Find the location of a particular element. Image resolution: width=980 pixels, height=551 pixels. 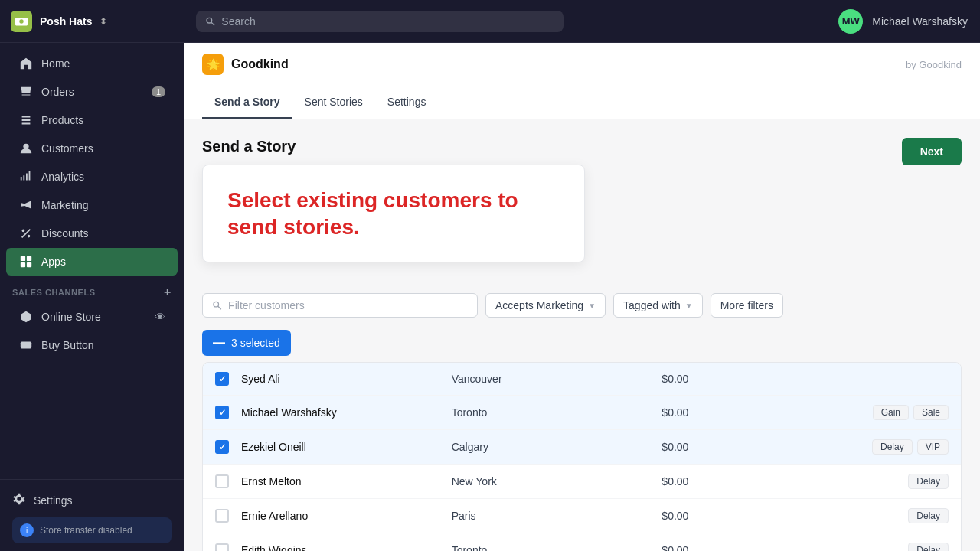

sidebar-item-customers: Customers is located at coordinates (92, 148).